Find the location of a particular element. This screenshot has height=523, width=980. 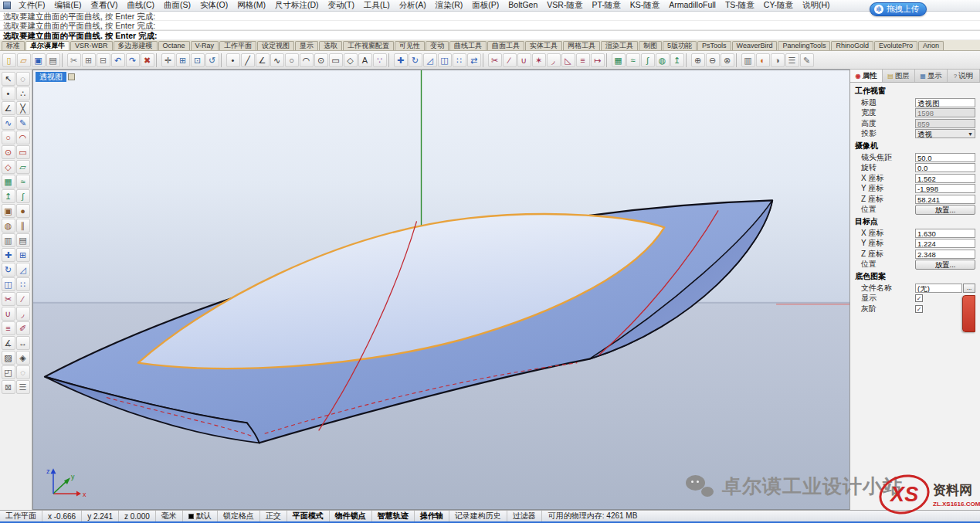

viewport-title: 透视图 is located at coordinates (56, 77).